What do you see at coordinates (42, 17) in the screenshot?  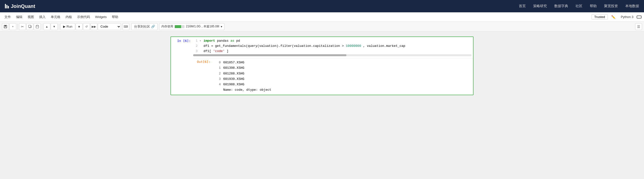 I see `menu-insert: 插入` at bounding box center [42, 17].